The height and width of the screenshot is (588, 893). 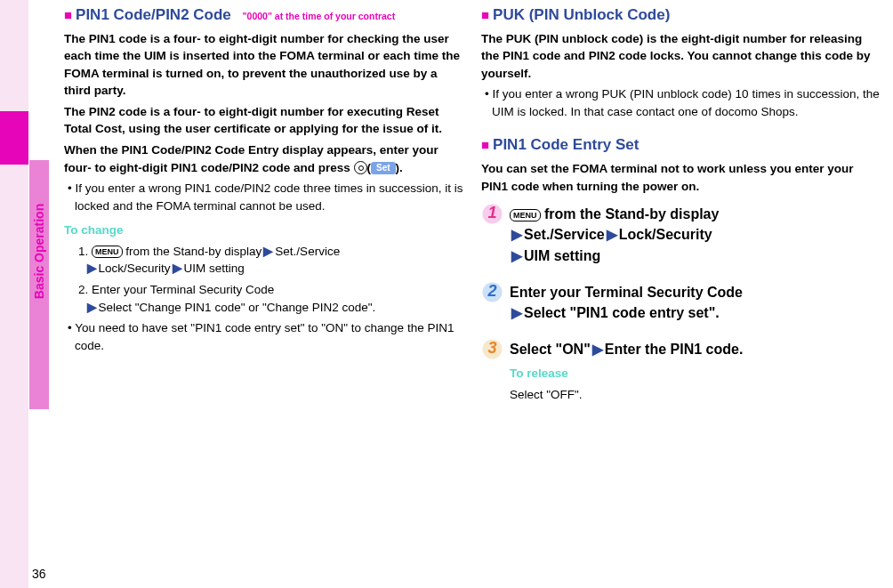 What do you see at coordinates (493, 213) in the screenshot?
I see `step-number-1: 1` at bounding box center [493, 213].